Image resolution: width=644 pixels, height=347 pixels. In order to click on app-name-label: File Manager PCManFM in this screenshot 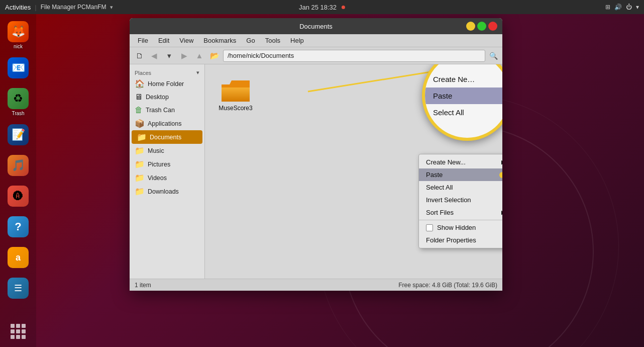, I will do `click(73, 7)`.